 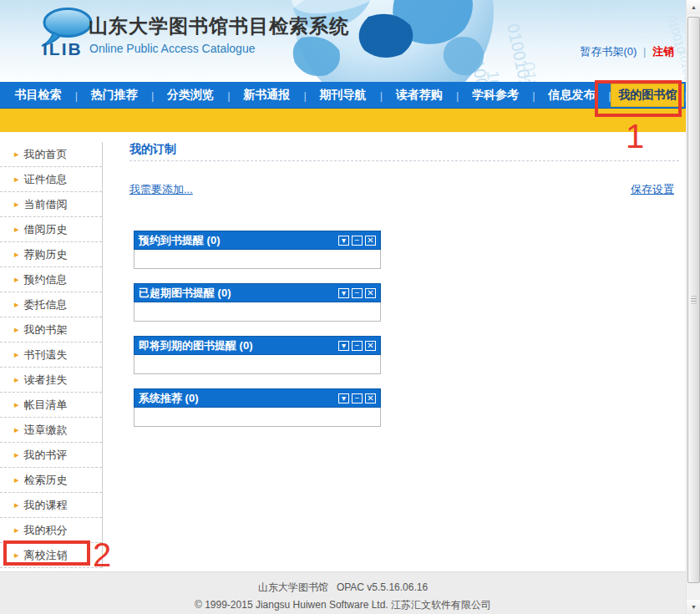 What do you see at coordinates (404, 160) in the screenshot?
I see `title-divider` at bounding box center [404, 160].